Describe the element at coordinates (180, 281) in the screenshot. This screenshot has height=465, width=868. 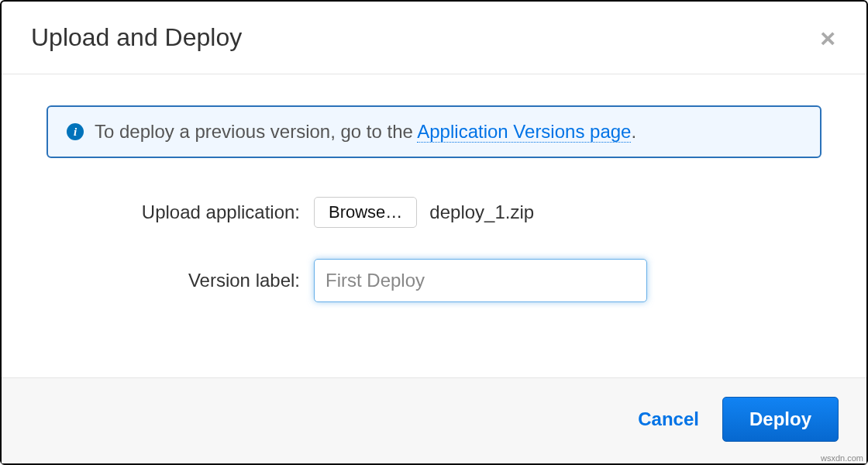
I see `version-label-label: Version label:` at that location.